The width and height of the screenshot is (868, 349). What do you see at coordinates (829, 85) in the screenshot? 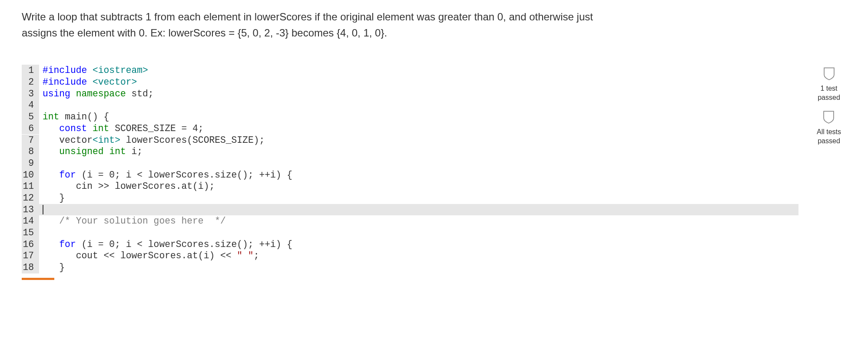
I see `status-one-test: 1 test passed` at bounding box center [829, 85].